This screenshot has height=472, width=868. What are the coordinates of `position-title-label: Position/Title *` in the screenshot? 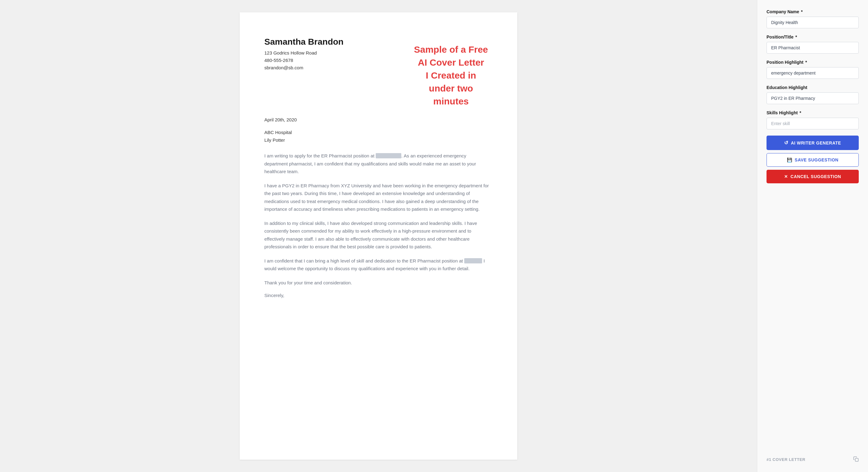 It's located at (813, 37).